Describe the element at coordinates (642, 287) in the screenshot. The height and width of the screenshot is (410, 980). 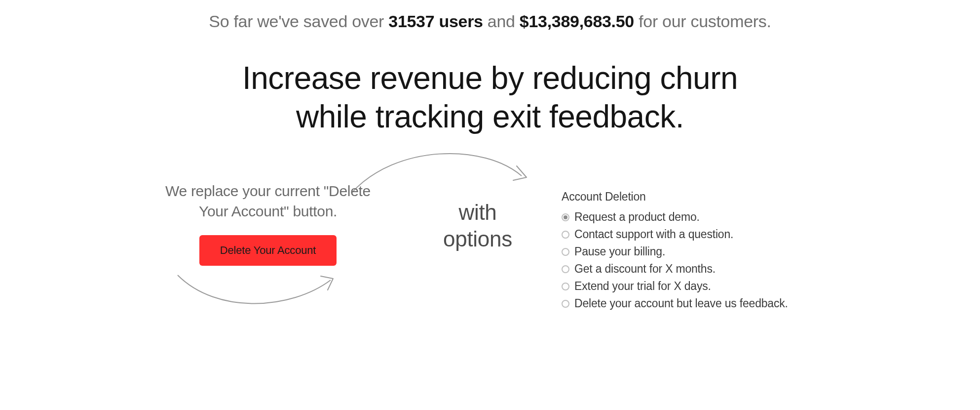
I see `option-label: Extend your trial for X days.` at that location.